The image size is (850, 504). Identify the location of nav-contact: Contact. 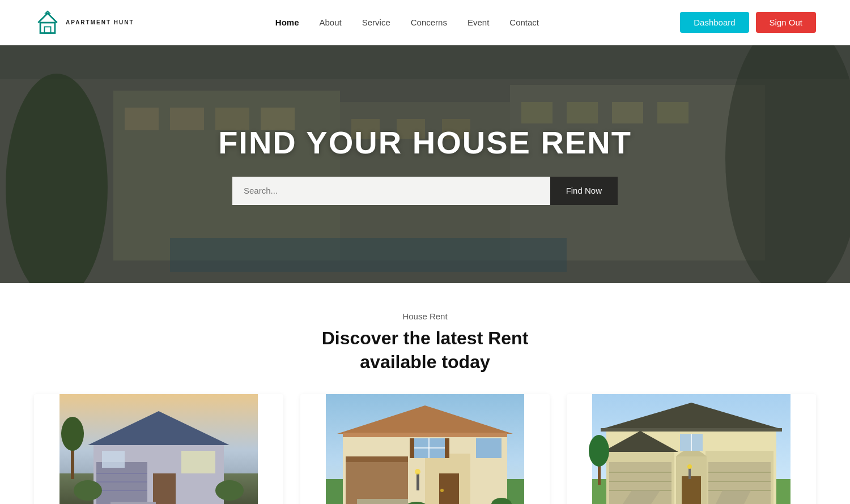
(524, 23).